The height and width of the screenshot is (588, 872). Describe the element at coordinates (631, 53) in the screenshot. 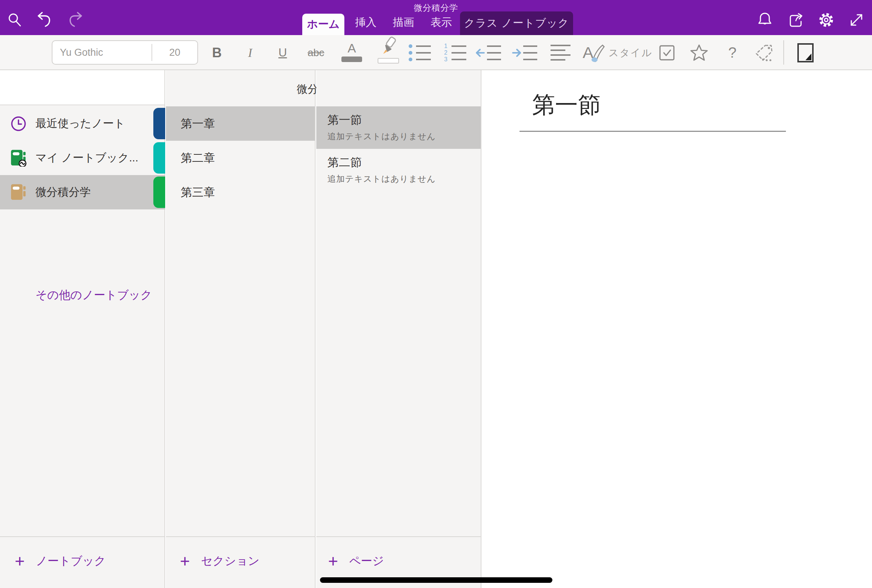

I see `styles-label: スタイル` at that location.